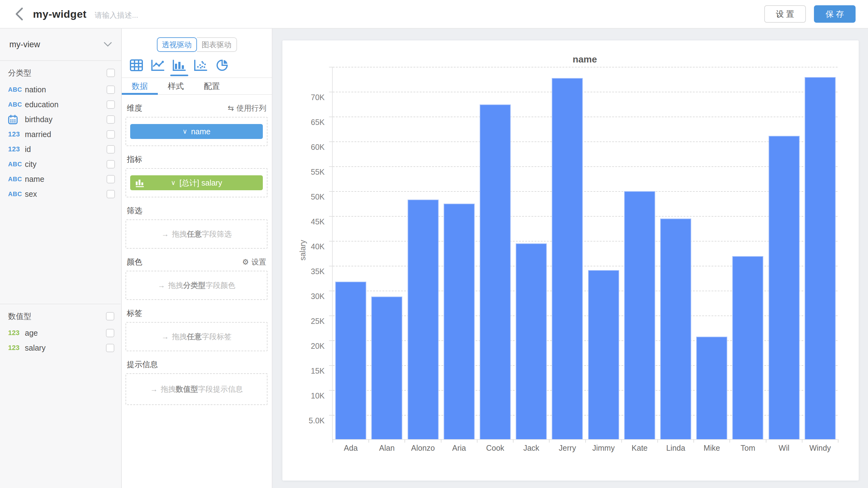  What do you see at coordinates (603, 355) in the screenshot?
I see `bar-Jimmy` at bounding box center [603, 355].